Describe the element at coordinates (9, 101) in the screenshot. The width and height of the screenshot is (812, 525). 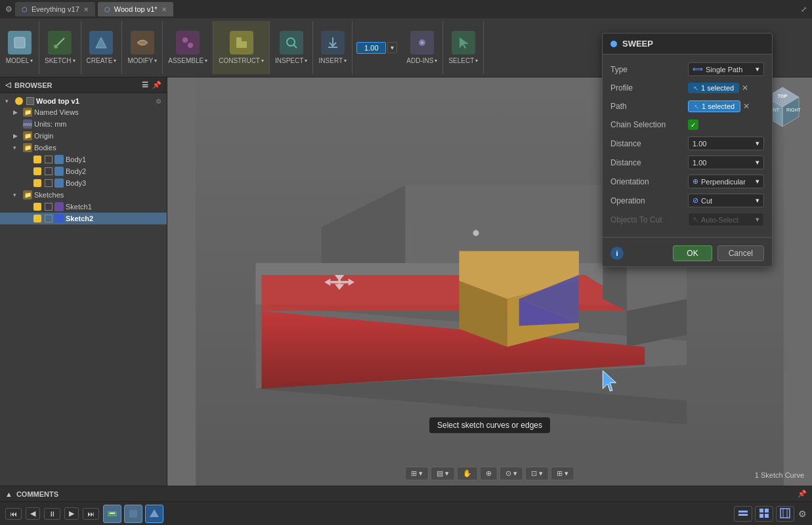
I see `tree-arrow-root: ▾` at that location.